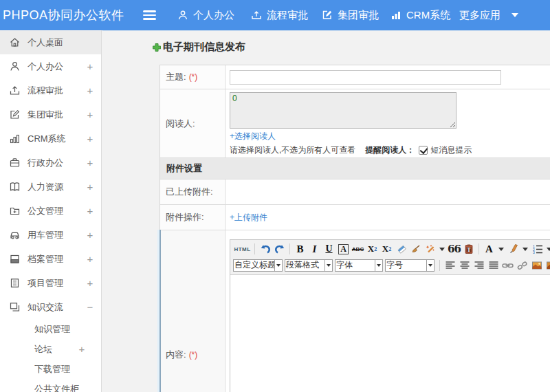 The height and width of the screenshot is (392, 550). What do you see at coordinates (51, 385) in the screenshot?
I see `sidebar-subitem-public-cabinet: 公共文件柜` at bounding box center [51, 385].